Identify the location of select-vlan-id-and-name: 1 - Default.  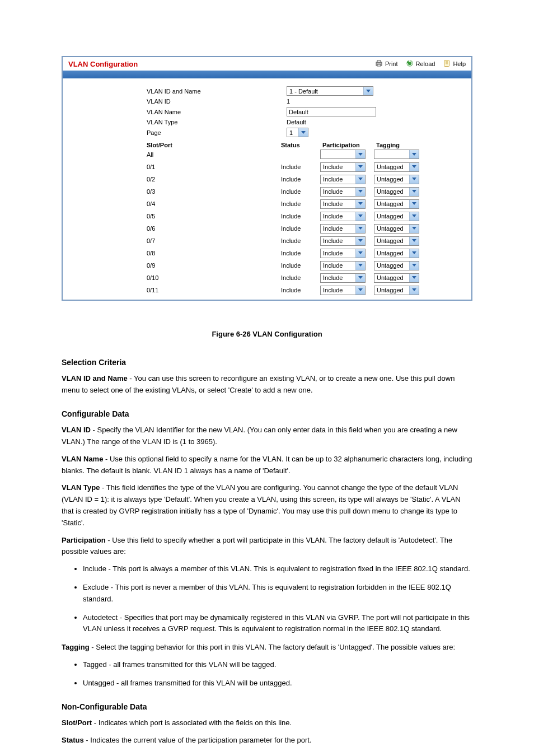
(330, 91).